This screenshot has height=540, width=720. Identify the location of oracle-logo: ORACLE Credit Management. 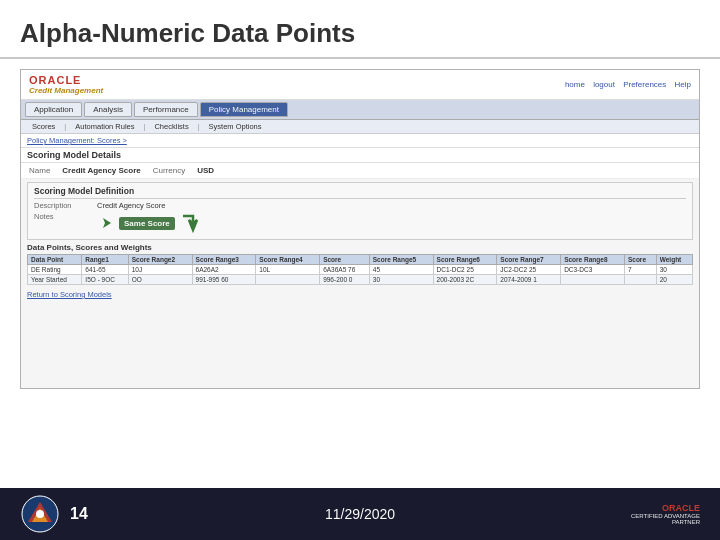
(66, 84).